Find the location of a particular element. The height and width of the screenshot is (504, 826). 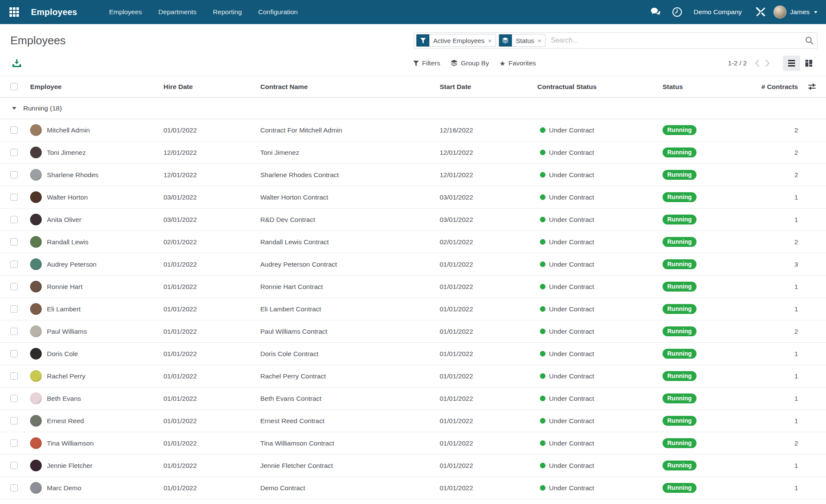

table-row: Jennie Fletcher 01/01/2022 Jennie Fletch… is located at coordinates (413, 466).